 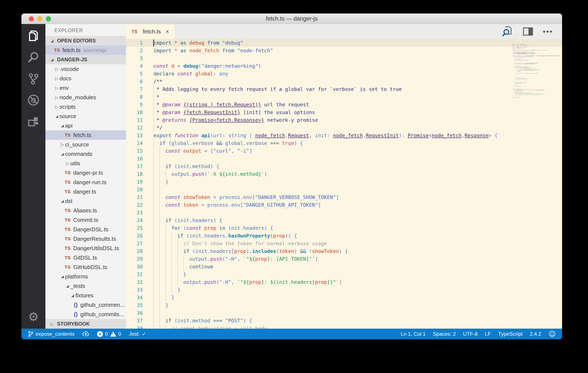 I want to click on file-danger-run-ts: TSdanger-run.ts, so click(x=86, y=182).